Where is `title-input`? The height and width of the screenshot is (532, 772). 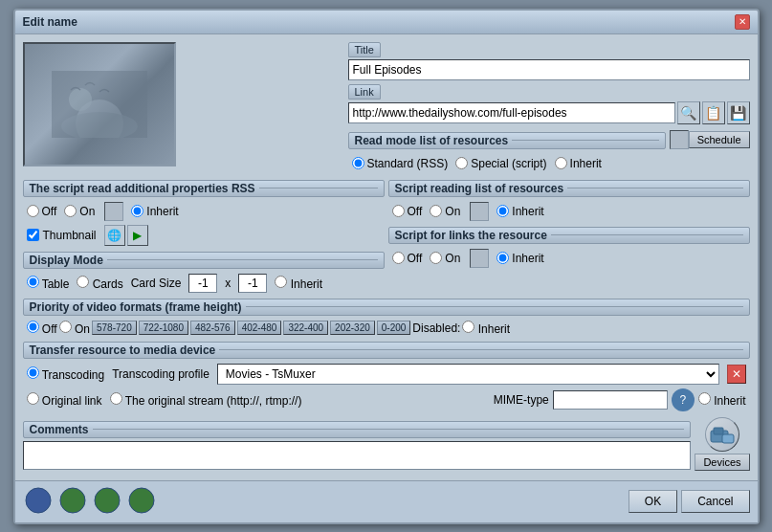
title-input is located at coordinates (549, 70).